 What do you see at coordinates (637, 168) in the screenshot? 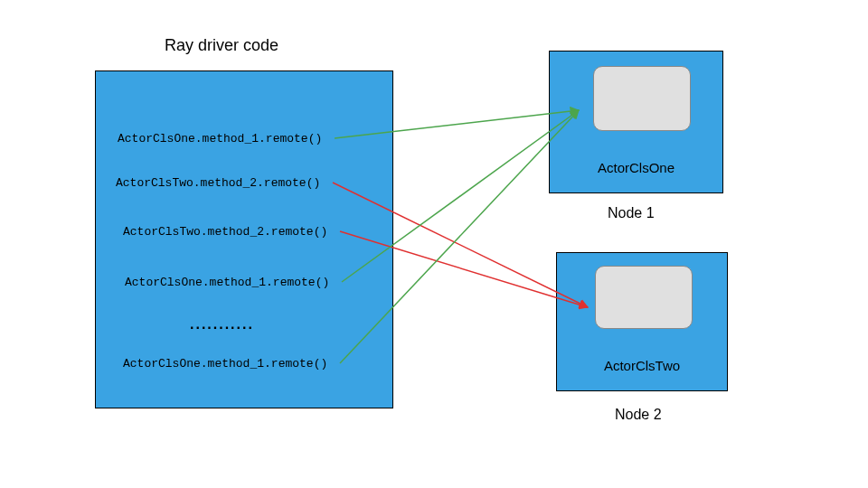
I see `node1-label: ActorClsOne` at bounding box center [637, 168].